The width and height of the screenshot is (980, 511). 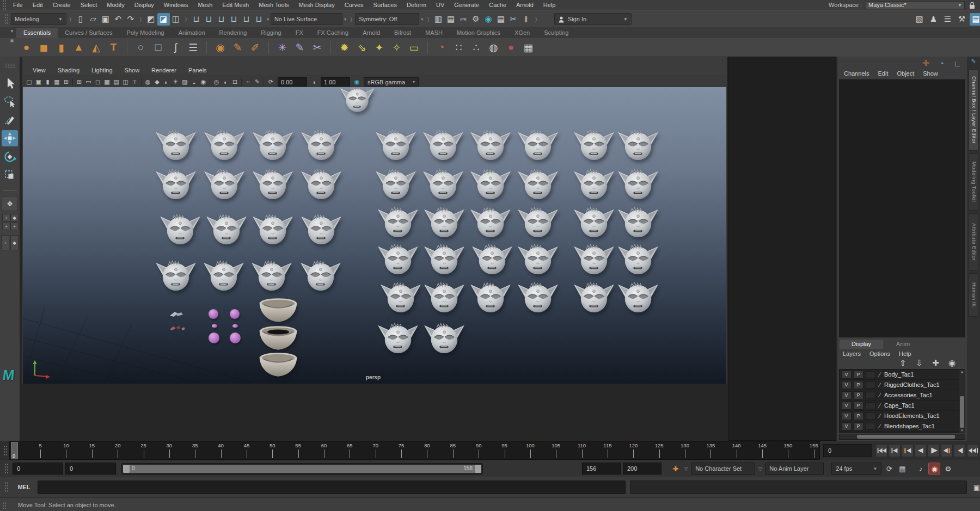 What do you see at coordinates (259, 20) in the screenshot?
I see `make-live-icon: ⊔` at bounding box center [259, 20].